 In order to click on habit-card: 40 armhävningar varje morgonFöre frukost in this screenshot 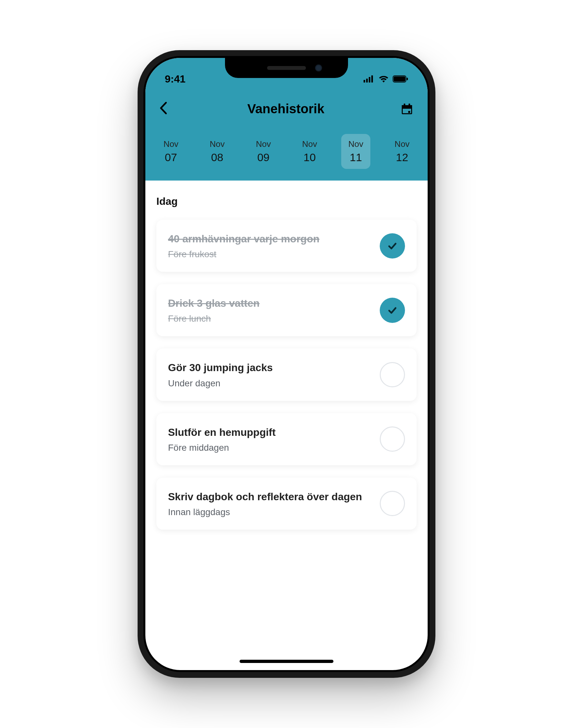, I will do `click(286, 246)`.